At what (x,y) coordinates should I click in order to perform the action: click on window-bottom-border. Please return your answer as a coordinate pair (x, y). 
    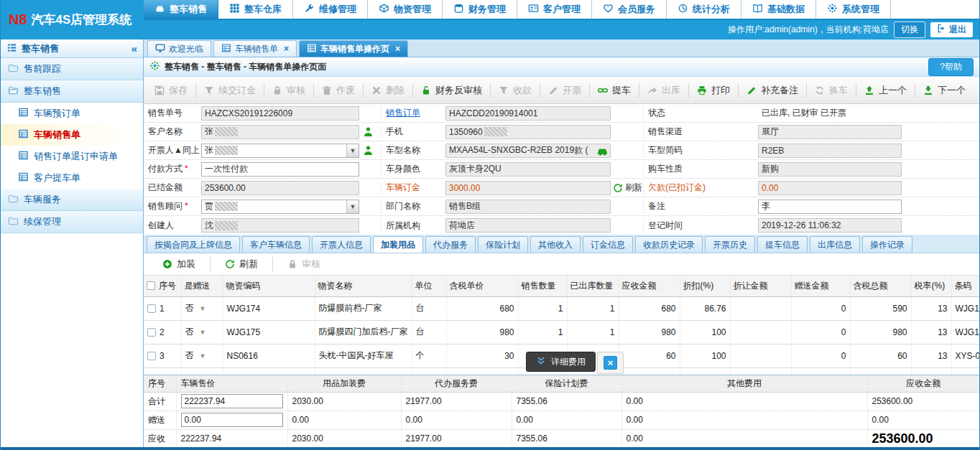
    Looking at the image, I should click on (490, 449).